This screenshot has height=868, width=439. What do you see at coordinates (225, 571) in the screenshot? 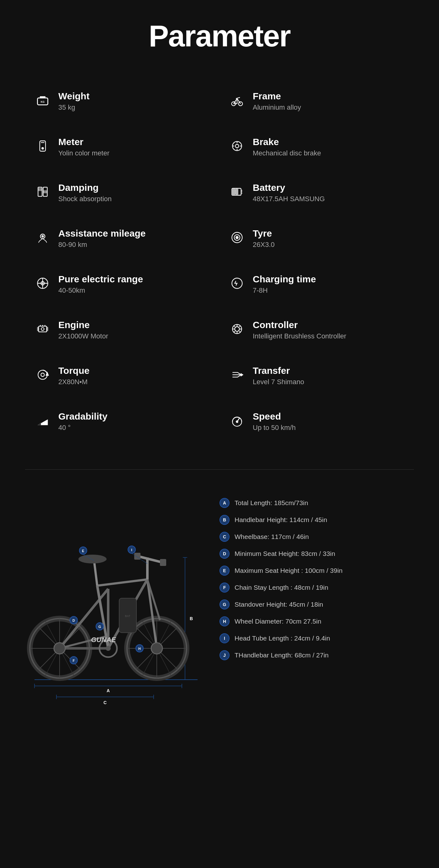
I see `spec-badge-e: E` at bounding box center [225, 571].